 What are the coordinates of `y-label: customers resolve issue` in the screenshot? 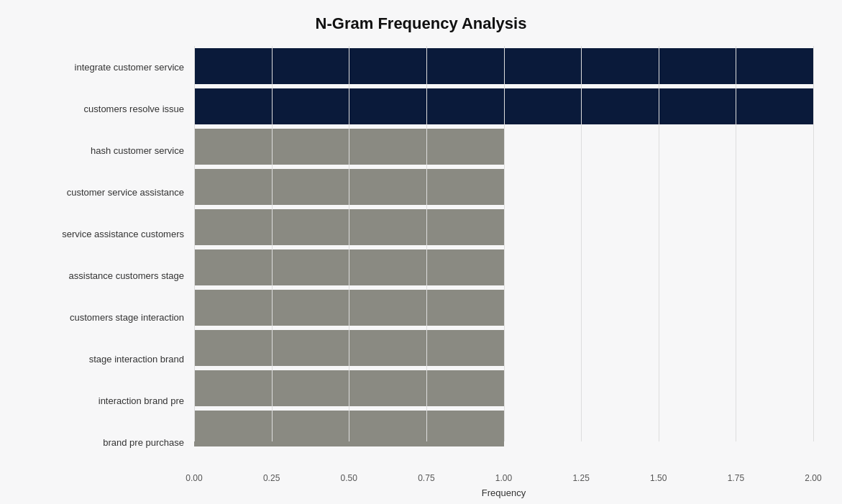 It's located at (109, 109).